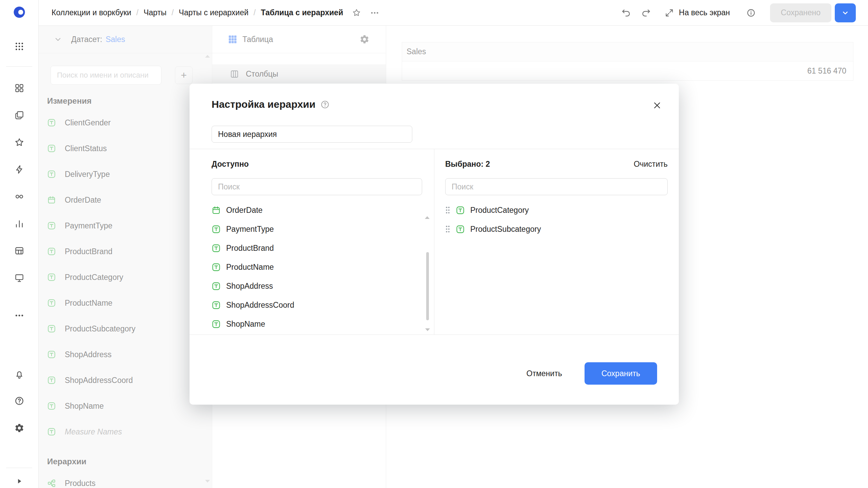 The height and width of the screenshot is (488, 868). What do you see at coordinates (19, 169) in the screenshot?
I see `nav-editor-icon` at bounding box center [19, 169].